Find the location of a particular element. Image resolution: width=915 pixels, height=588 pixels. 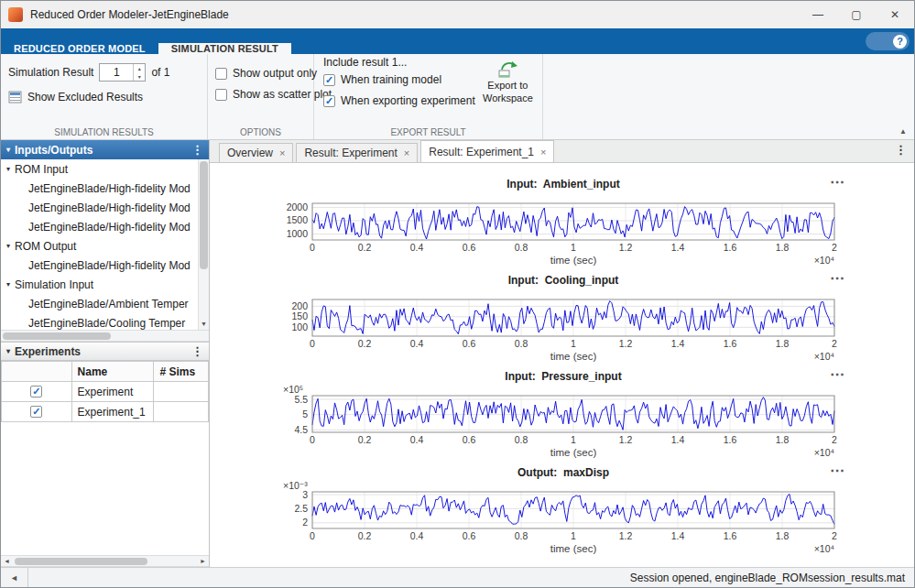

collapse-toolstrip-icon: ▲ is located at coordinates (903, 132).